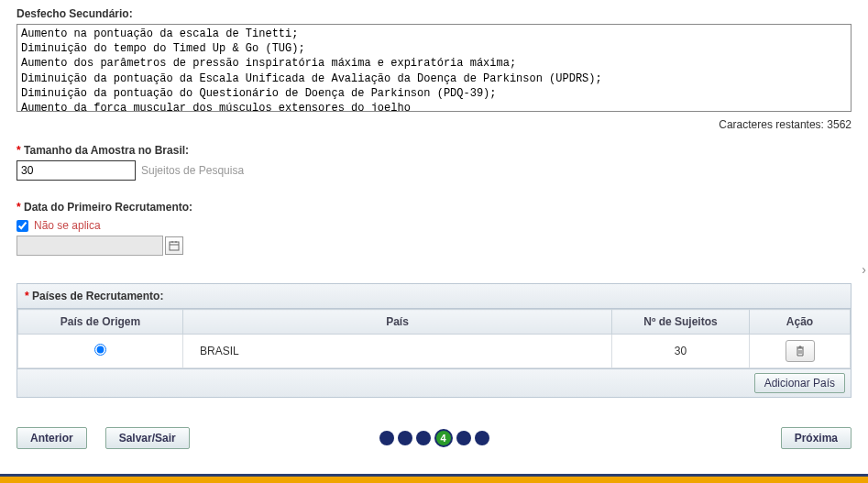 The width and height of the screenshot is (868, 483). Describe the element at coordinates (434, 297) in the screenshot. I see `paises-panel-header: Países de Recrutamento:` at that location.